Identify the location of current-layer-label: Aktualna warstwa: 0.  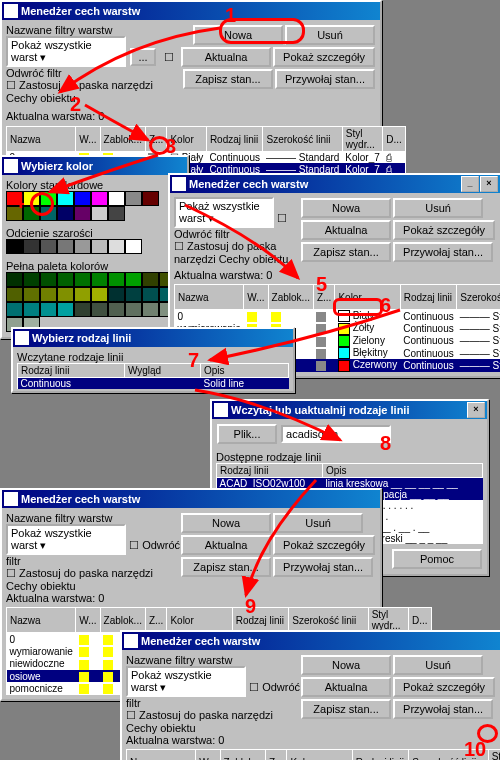
(237, 275).